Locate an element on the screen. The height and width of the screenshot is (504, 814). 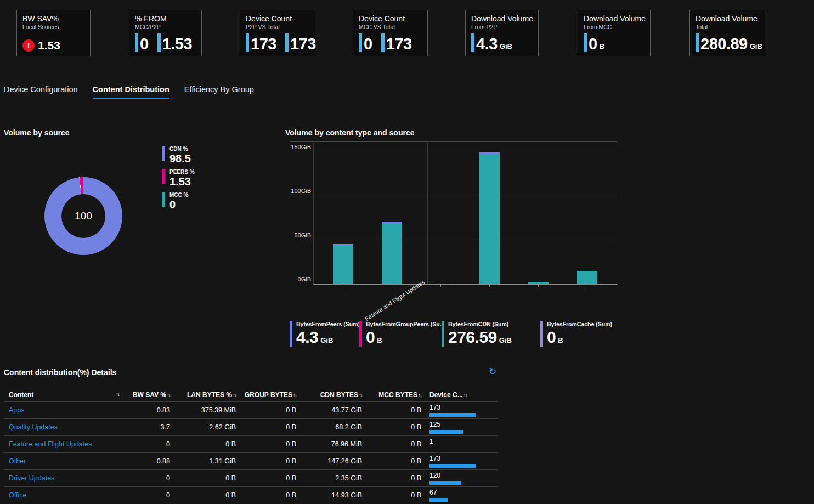
cell-content: Other is located at coordinates (61, 461).